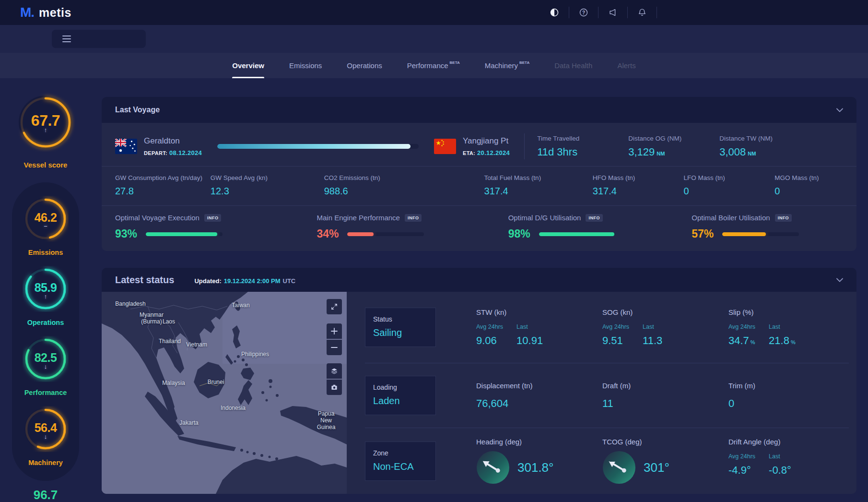  I want to click on theme-toggle-button, so click(554, 12).